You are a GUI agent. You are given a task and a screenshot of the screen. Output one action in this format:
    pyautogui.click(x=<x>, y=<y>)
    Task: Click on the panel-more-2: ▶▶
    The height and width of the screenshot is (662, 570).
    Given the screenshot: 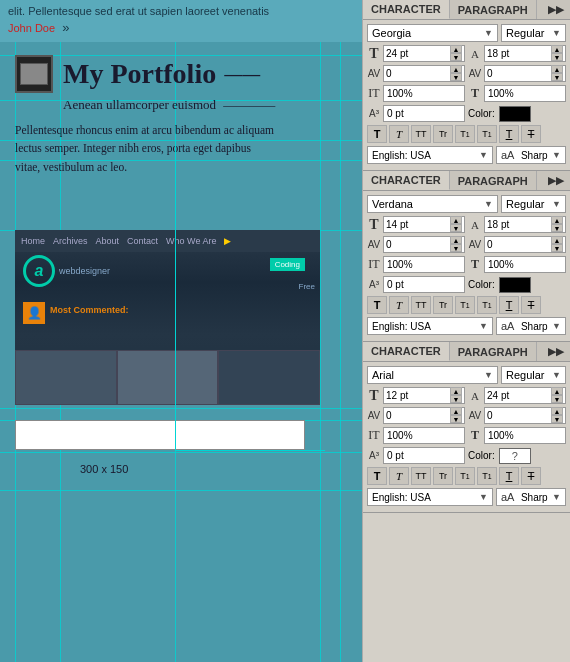 What is the action you would take?
    pyautogui.click(x=556, y=180)
    